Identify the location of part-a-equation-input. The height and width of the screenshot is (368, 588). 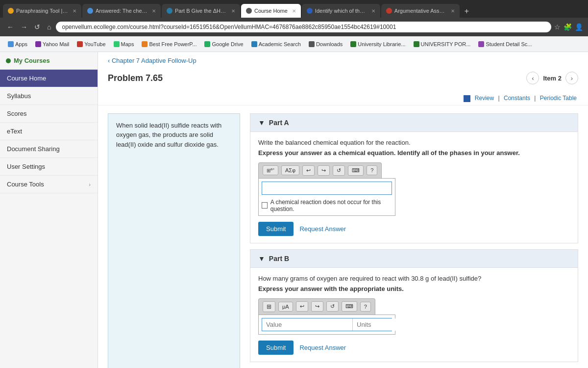
(327, 188).